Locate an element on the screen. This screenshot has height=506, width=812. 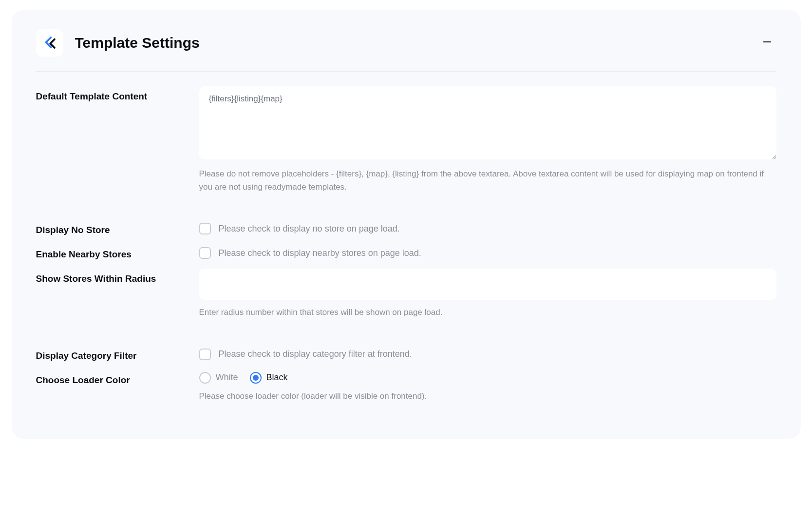
checkbox-row-display-category-filter: Please check to display category filter … is located at coordinates (488, 353).